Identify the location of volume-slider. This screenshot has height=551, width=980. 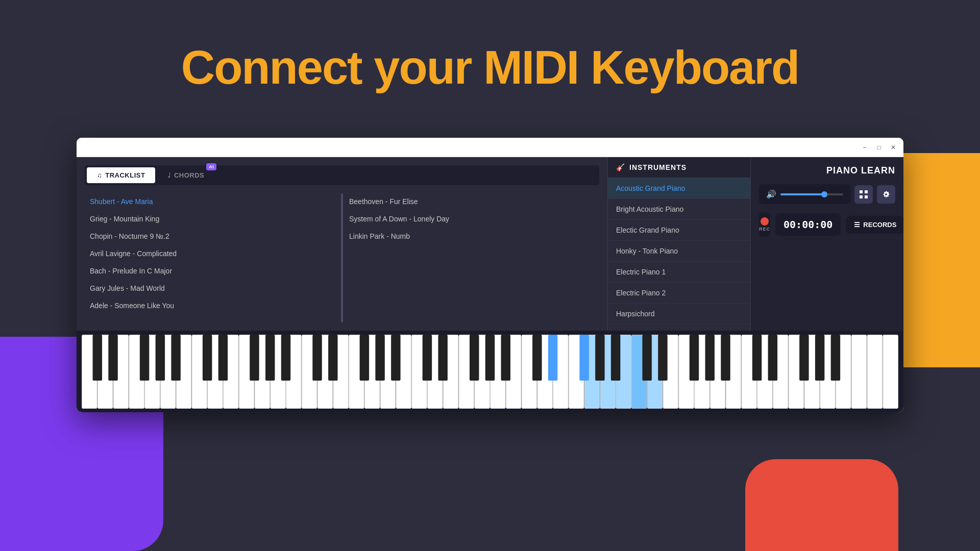
(812, 194).